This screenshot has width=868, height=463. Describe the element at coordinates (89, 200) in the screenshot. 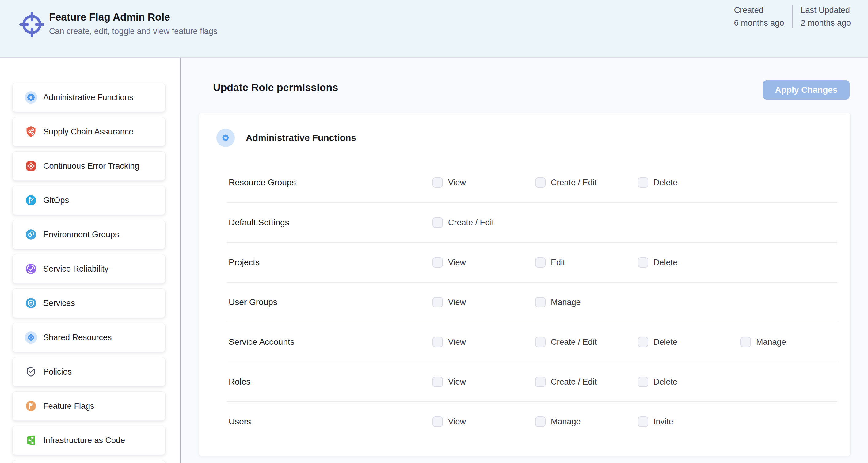

I see `sidebar-item-gitops: GitOps` at that location.